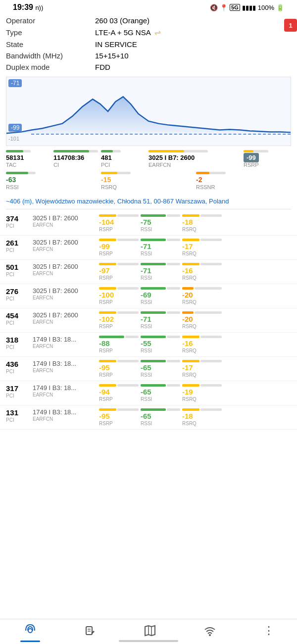  I want to click on cell-rssi-col: -65 RSSI, so click(160, 393).